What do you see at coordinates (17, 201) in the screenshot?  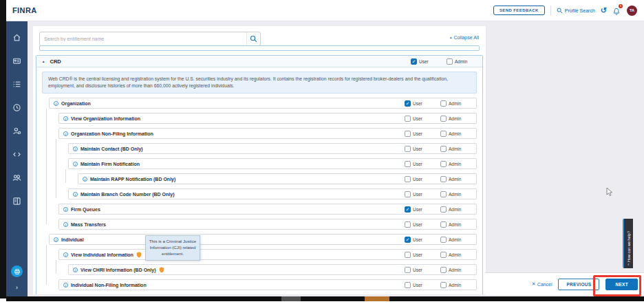 I see `help-panel-icon` at bounding box center [17, 201].